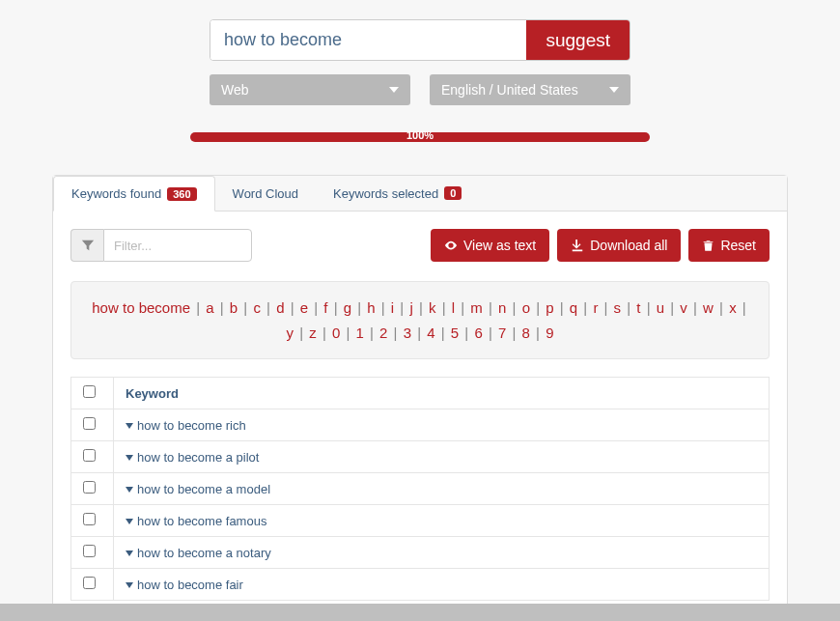 This screenshot has width=840, height=621. What do you see at coordinates (433, 307) in the screenshot?
I see `alpha-link-k: k` at bounding box center [433, 307].